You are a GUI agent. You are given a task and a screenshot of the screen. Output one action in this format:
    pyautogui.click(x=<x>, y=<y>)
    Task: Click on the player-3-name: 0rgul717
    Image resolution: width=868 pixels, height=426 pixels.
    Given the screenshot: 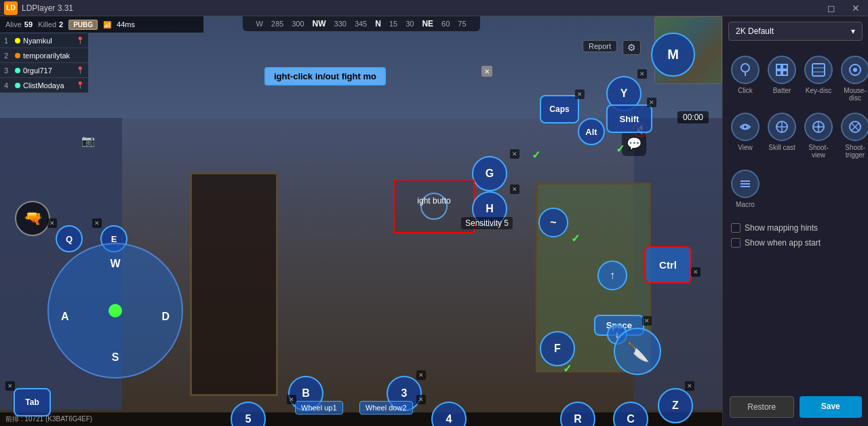 What is the action you would take?
    pyautogui.click(x=48, y=71)
    